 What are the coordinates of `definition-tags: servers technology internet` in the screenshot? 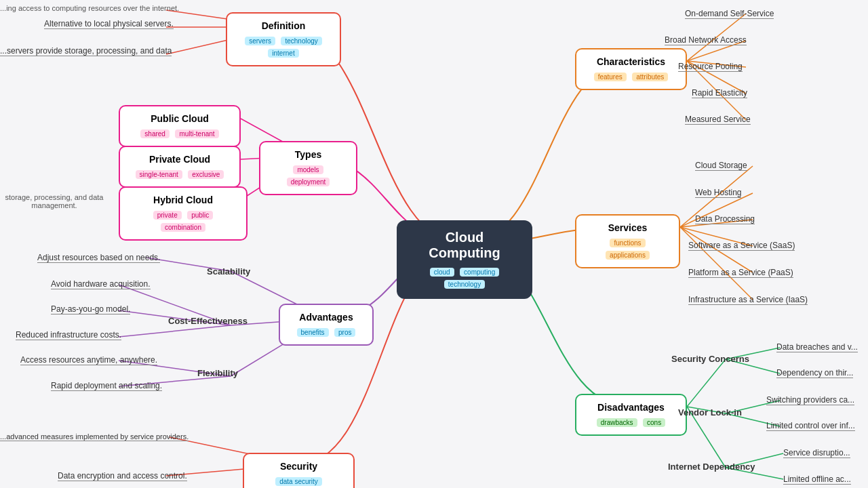 It's located at (283, 46).